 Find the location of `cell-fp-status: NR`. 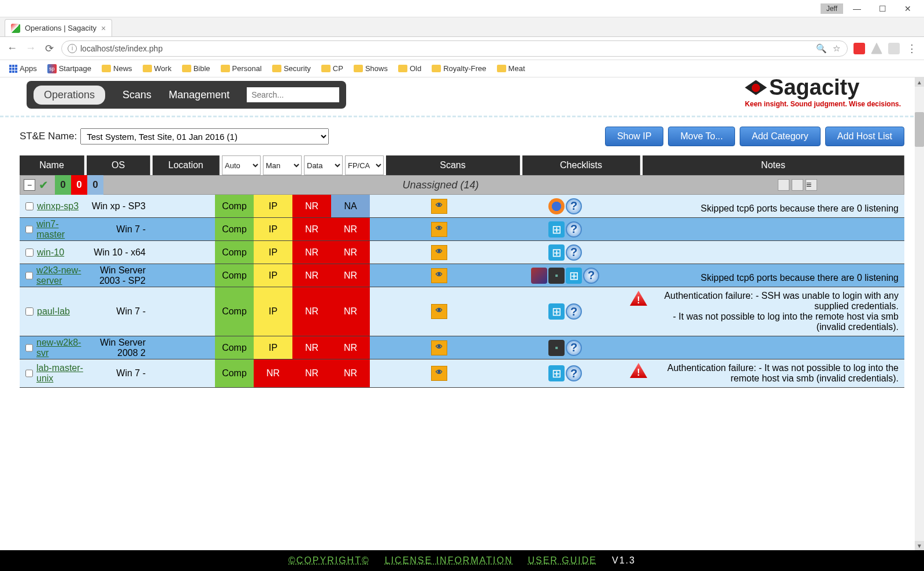

cell-fp-status: NR is located at coordinates (350, 252).